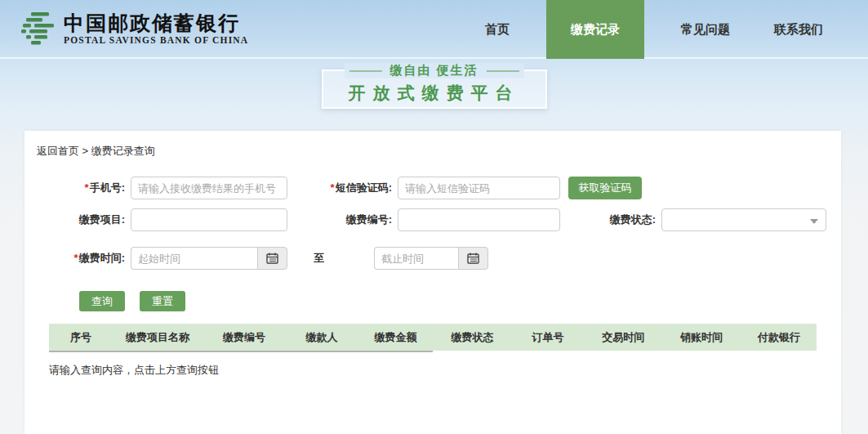 This screenshot has width=868, height=434. What do you see at coordinates (78, 258) in the screenshot?
I see `payment-time-label: *缴费时间:` at bounding box center [78, 258].